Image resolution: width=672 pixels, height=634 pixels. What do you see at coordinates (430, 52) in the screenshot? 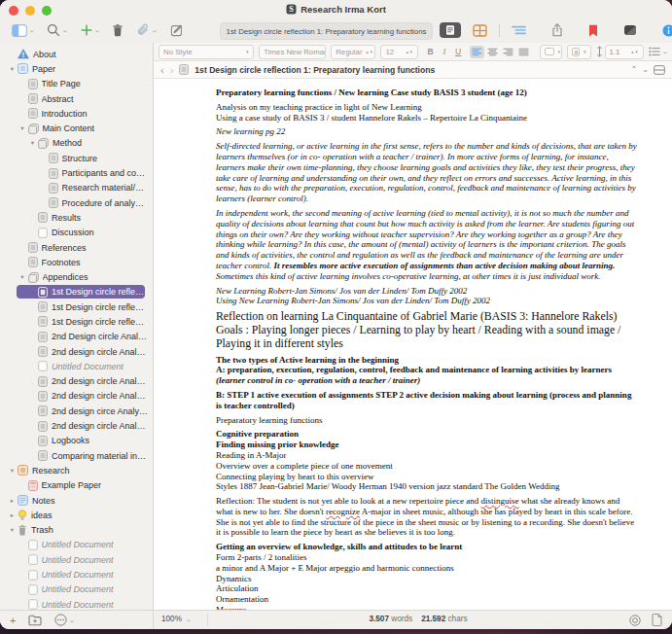
I see `bold-button: B` at bounding box center [430, 52].